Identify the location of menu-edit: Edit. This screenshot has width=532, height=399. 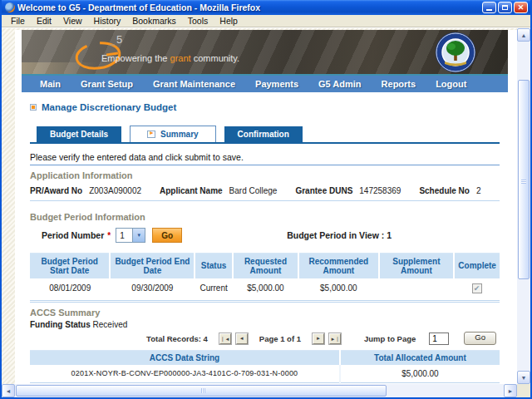
(44, 21).